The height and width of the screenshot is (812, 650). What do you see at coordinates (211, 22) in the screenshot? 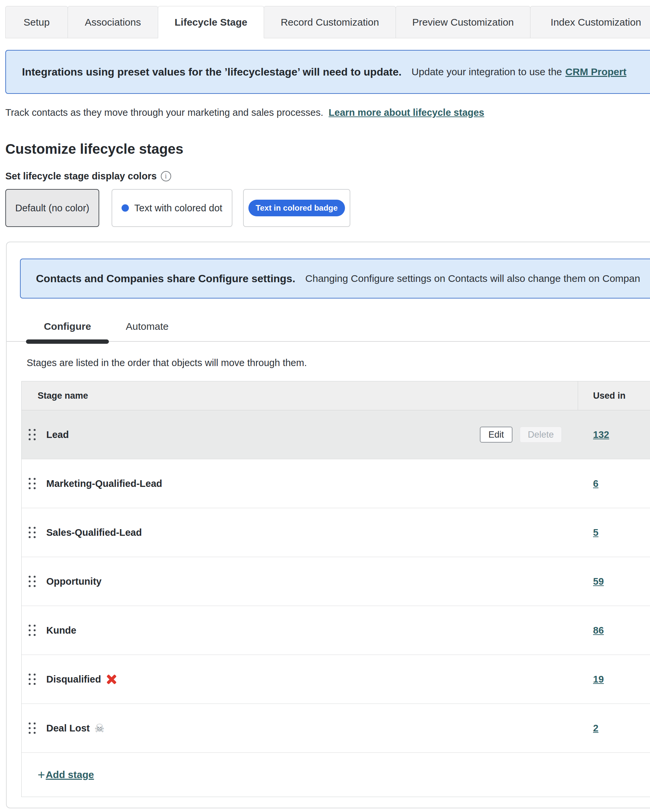
I see `tab-lifecycle-stage: Lifecycle Stage` at bounding box center [211, 22].